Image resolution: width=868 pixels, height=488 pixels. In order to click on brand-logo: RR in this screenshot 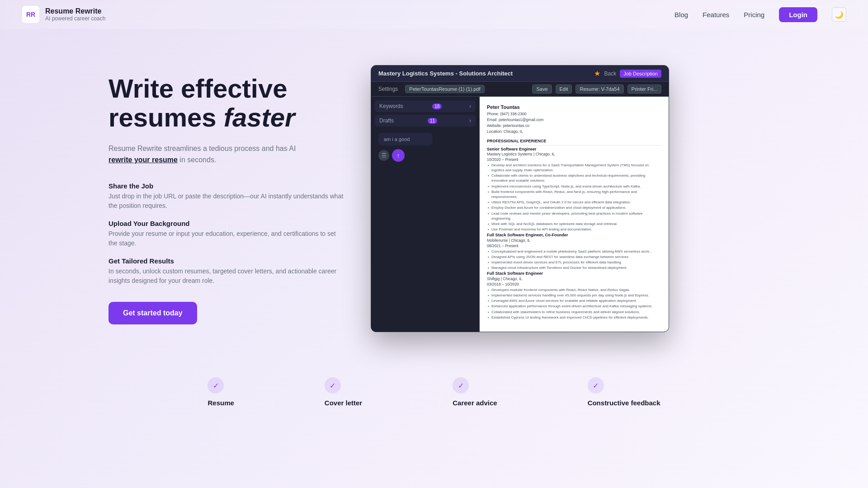, I will do `click(31, 14)`.